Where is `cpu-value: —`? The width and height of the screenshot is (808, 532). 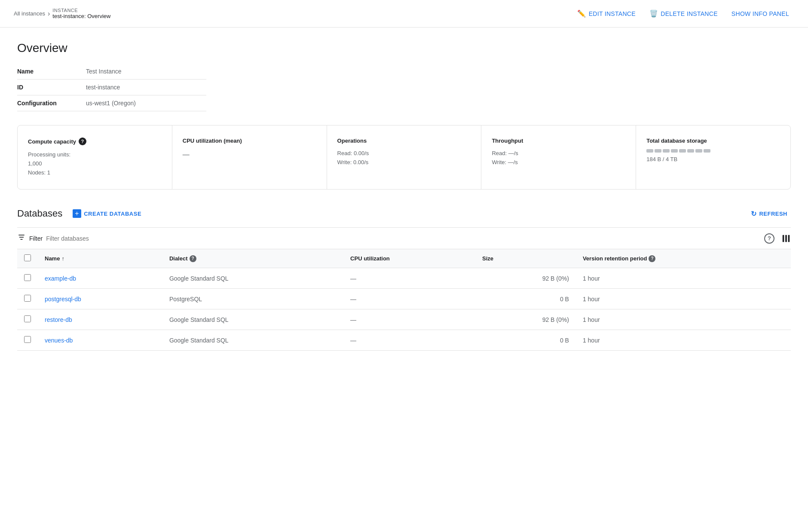 cpu-value: — is located at coordinates (249, 155).